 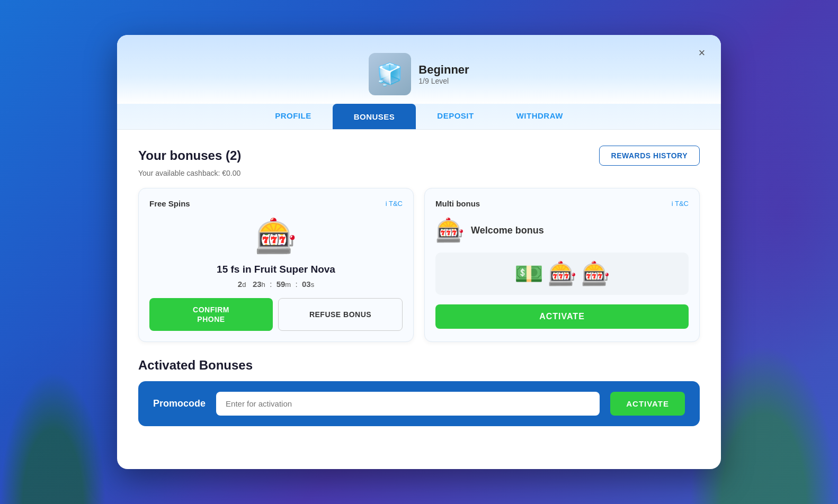 I want to click on section-title-area: Your bonuses (2), so click(x=190, y=156).